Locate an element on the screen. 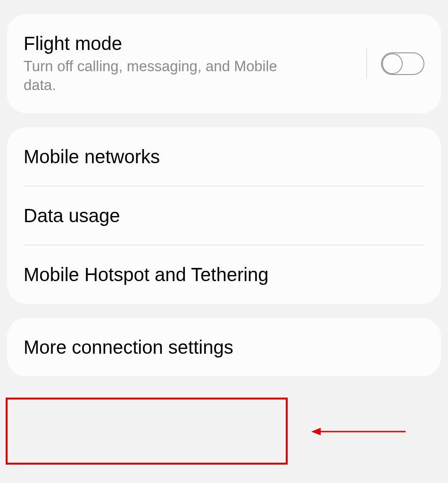 The image size is (448, 483). toggle-knob-icon is located at coordinates (392, 64).